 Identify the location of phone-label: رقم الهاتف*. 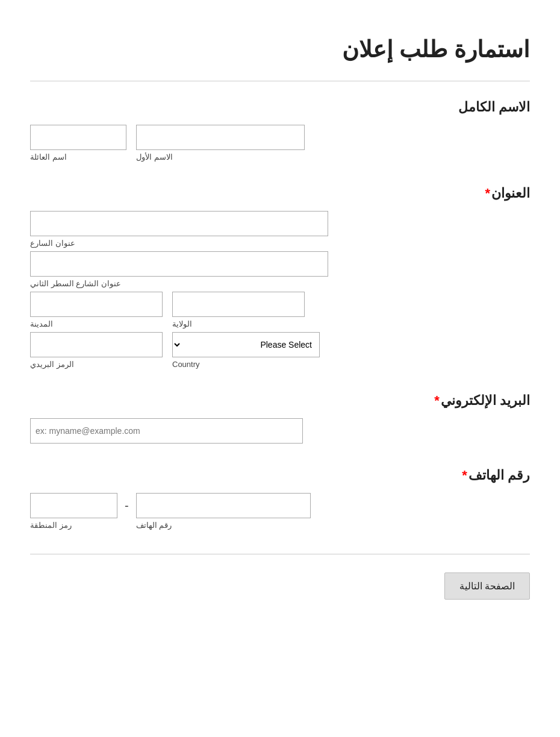
(280, 475).